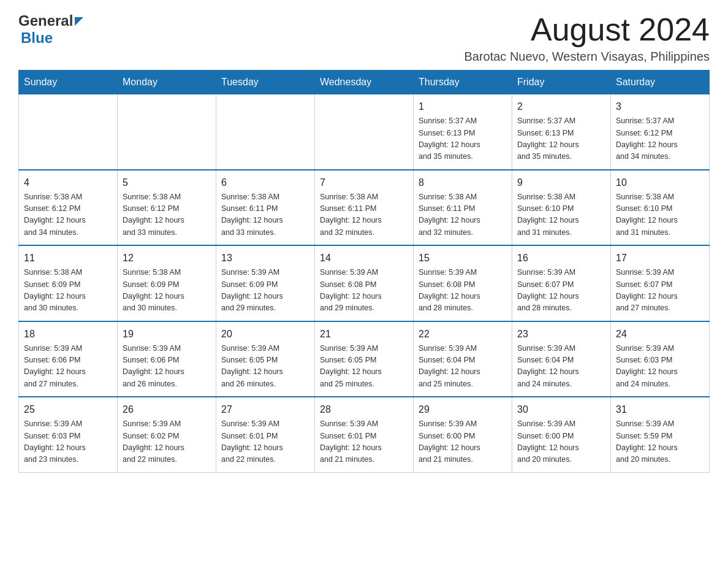 The image size is (728, 563). What do you see at coordinates (37, 38) in the screenshot?
I see `logo-blue-text: Blue` at bounding box center [37, 38].